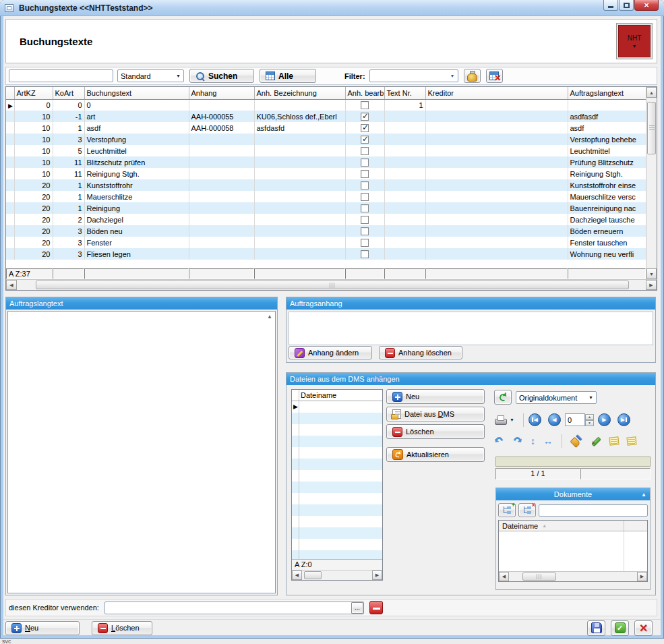  What do you see at coordinates (337, 395) in the screenshot?
I see `dms-file-list-column-header: Dateiname` at bounding box center [337, 395].